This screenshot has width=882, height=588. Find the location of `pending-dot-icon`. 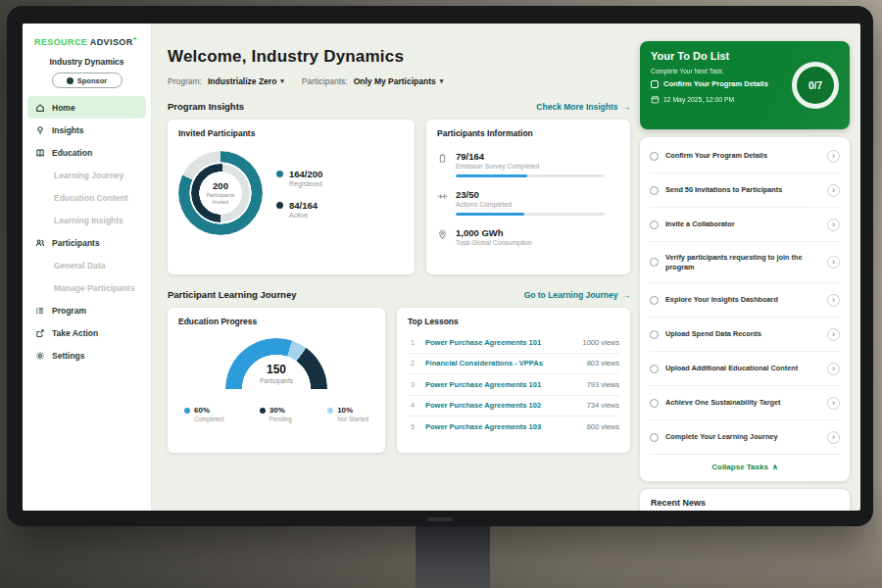

pending-dot-icon is located at coordinates (263, 411).